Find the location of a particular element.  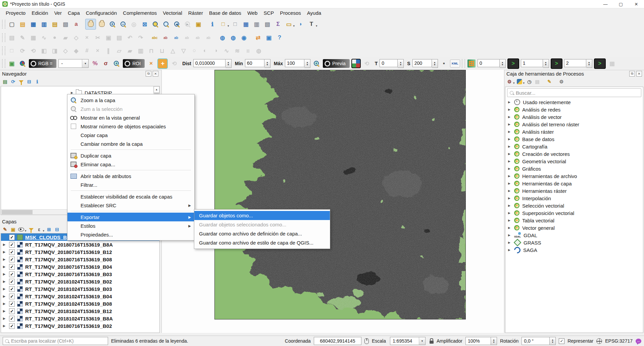

scp-run-band1: > is located at coordinates (556, 64).